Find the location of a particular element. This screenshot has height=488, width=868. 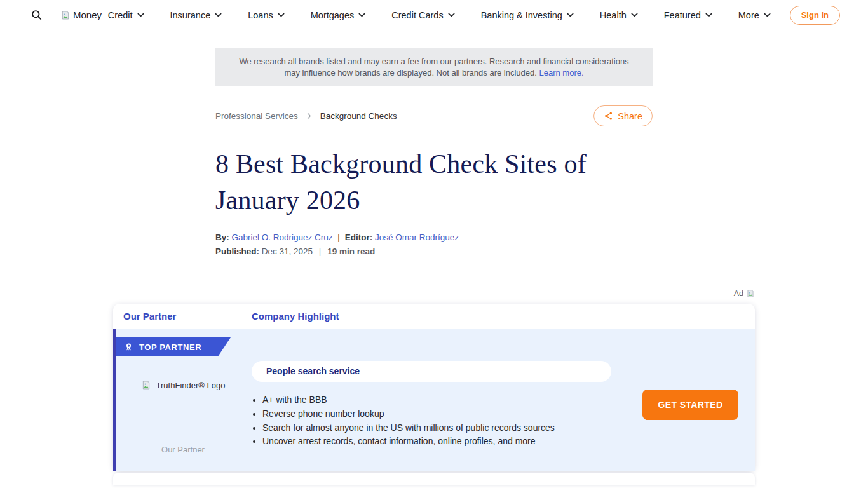

editor-label: Editor: is located at coordinates (359, 238).